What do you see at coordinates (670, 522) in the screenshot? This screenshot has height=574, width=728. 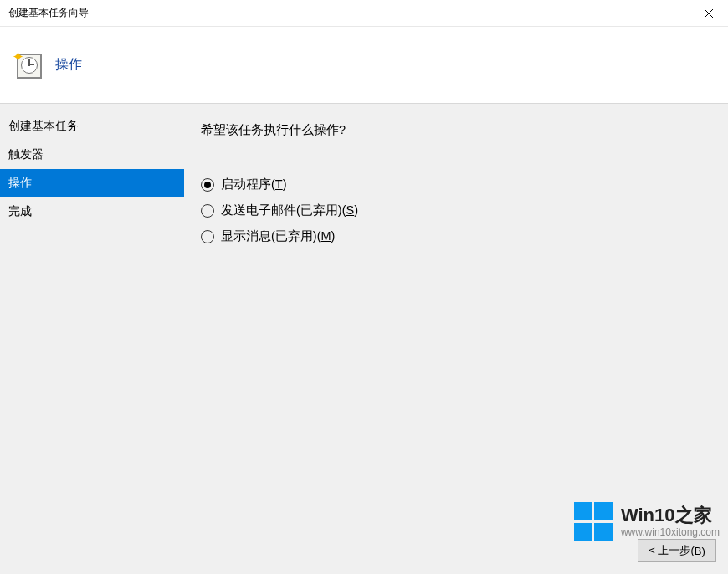 I see `watermark-text: Win10之家 www.win10xitong.com` at bounding box center [670, 522].